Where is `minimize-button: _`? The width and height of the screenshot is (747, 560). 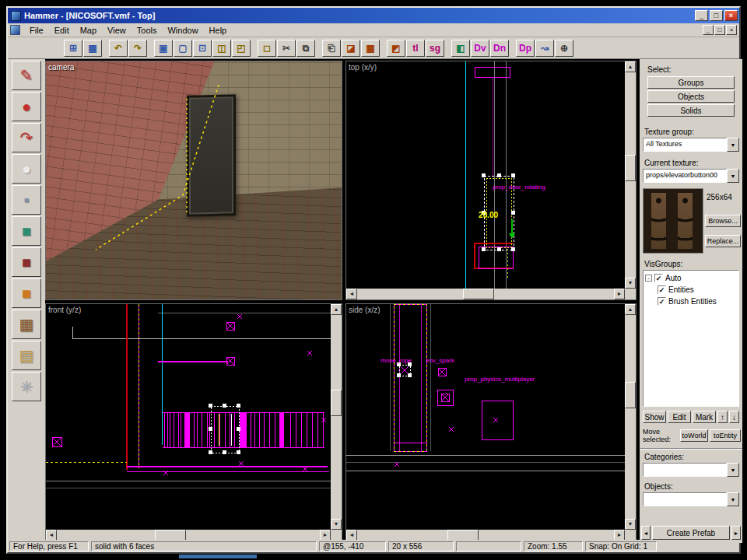
minimize-button: _ is located at coordinates (702, 16).